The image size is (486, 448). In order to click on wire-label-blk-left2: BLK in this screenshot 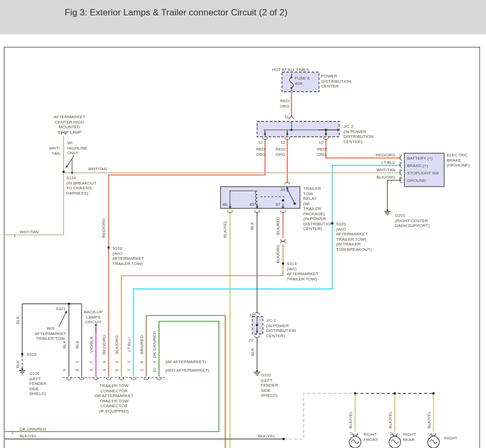, I will do `click(18, 364)`.